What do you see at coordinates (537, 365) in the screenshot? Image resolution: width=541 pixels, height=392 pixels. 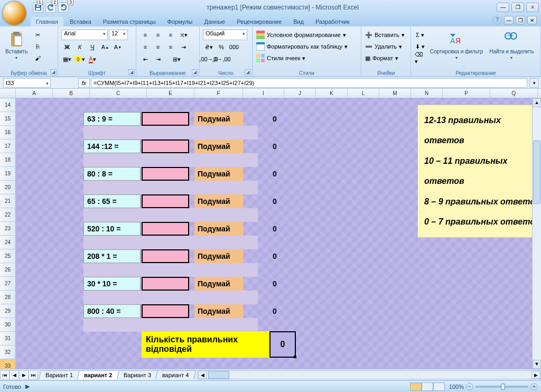 I see `scroll-down: ▼` at bounding box center [537, 365].